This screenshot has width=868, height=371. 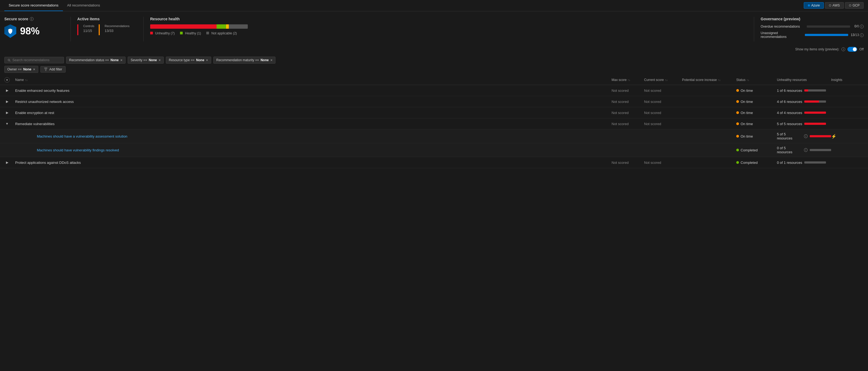 What do you see at coordinates (862, 35) in the screenshot?
I see `gov-unassigned-info-icon: i` at bounding box center [862, 35].